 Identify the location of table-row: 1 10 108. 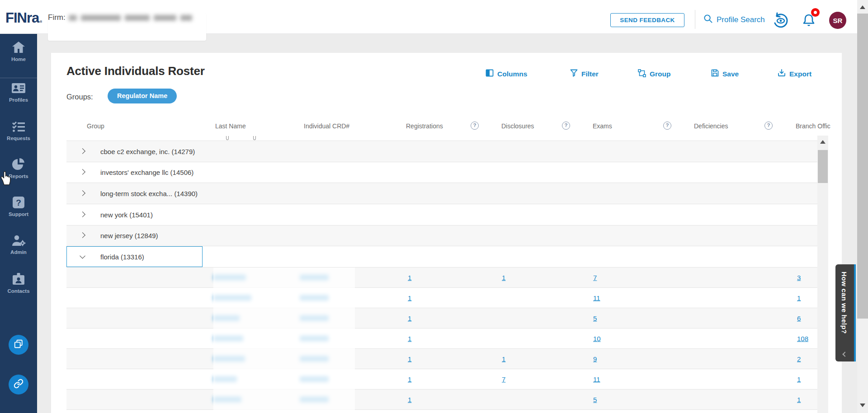
(442, 339).